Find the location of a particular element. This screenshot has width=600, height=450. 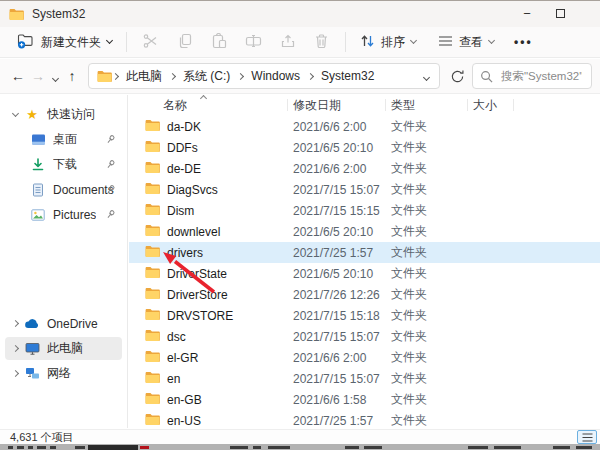

sidebar-item-网络: 网络 is located at coordinates (64, 374).